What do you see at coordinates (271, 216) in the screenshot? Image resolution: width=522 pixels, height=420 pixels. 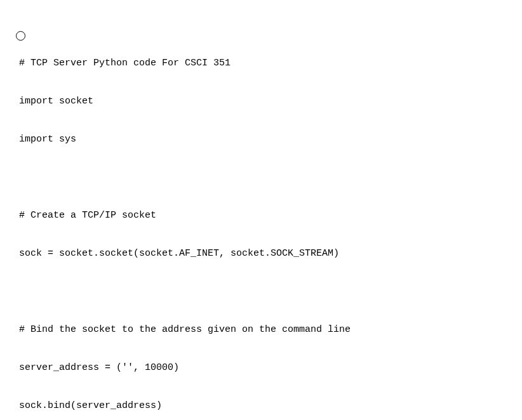 I see `code-line: # Create a TCP/IP socket` at bounding box center [271, 216].